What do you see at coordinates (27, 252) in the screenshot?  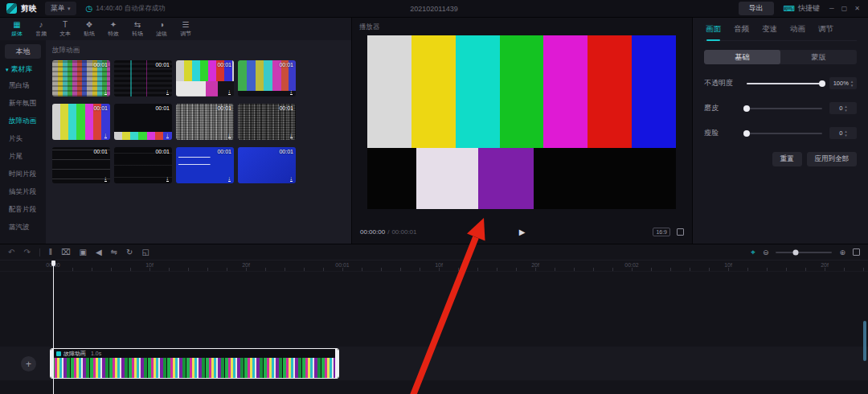 I see `redo-button: ↷` at bounding box center [27, 252].